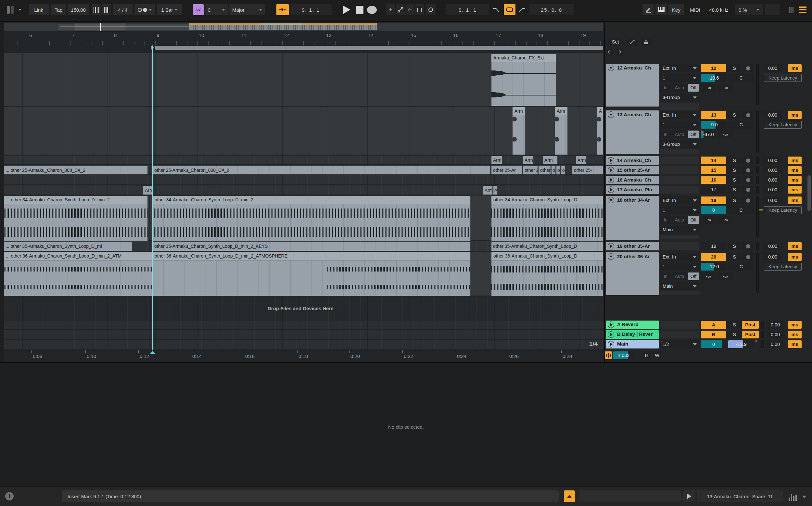  What do you see at coordinates (507, 170) in the screenshot?
I see `clip-808-seg: other 25-Ar` at bounding box center [507, 170].